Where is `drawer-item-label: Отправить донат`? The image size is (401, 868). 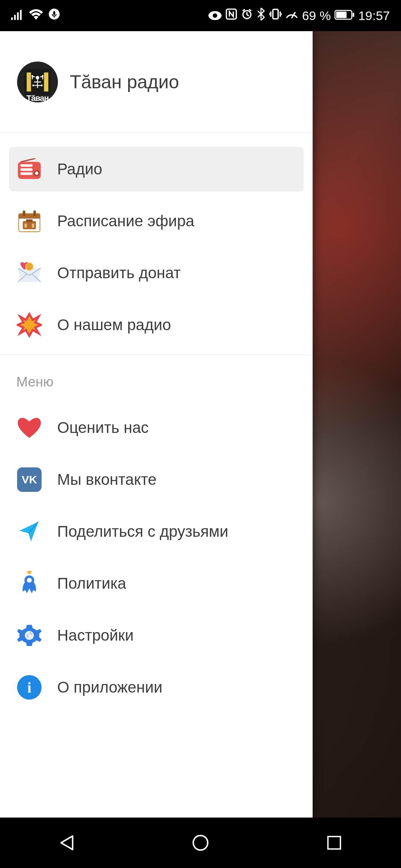 drawer-item-label: Отправить донат is located at coordinates (119, 273).